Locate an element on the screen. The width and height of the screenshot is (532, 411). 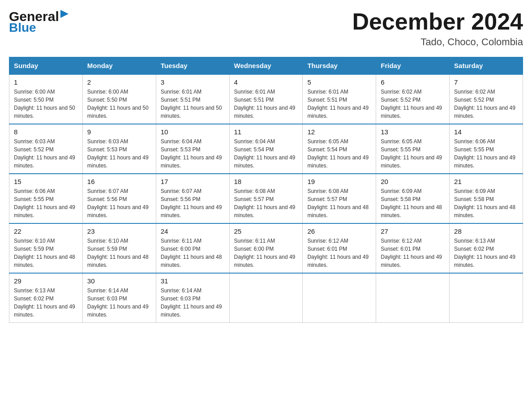
day-number: 29 is located at coordinates (46, 281).